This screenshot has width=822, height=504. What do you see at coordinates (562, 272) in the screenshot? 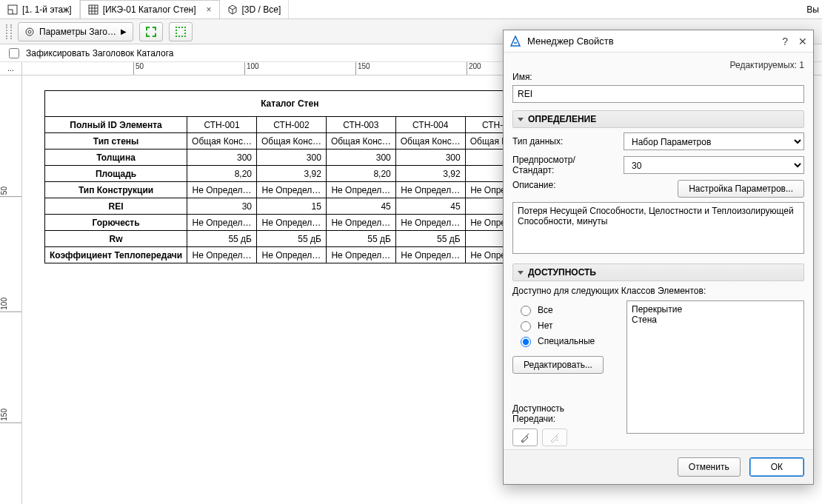
I see `section-label: ДОСТУПНОСТЬ` at bounding box center [562, 272].